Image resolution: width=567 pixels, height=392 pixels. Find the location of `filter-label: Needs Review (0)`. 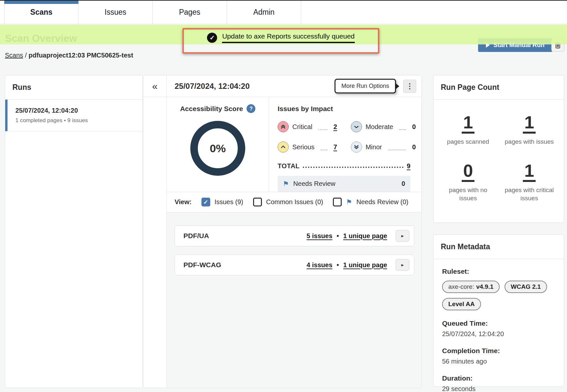

filter-label: Needs Review (0) is located at coordinates (383, 202).